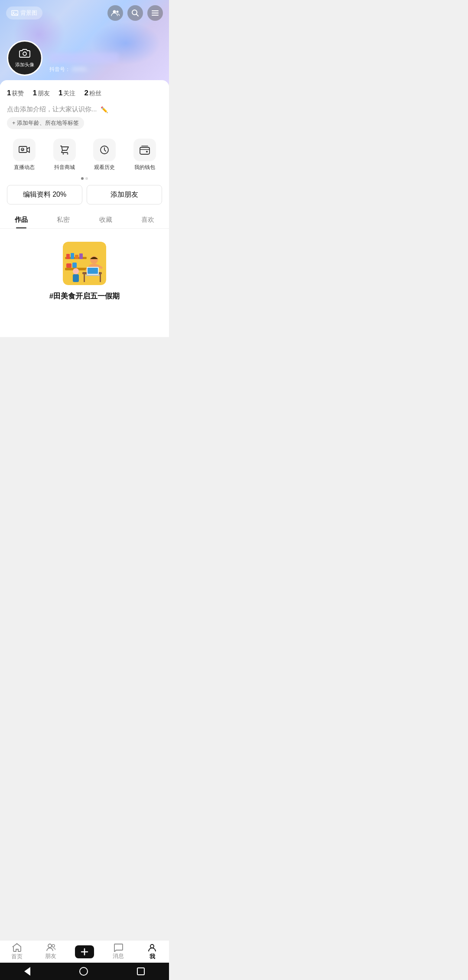 This screenshot has width=468, height=980. I want to click on shop-icon-circle, so click(65, 150).